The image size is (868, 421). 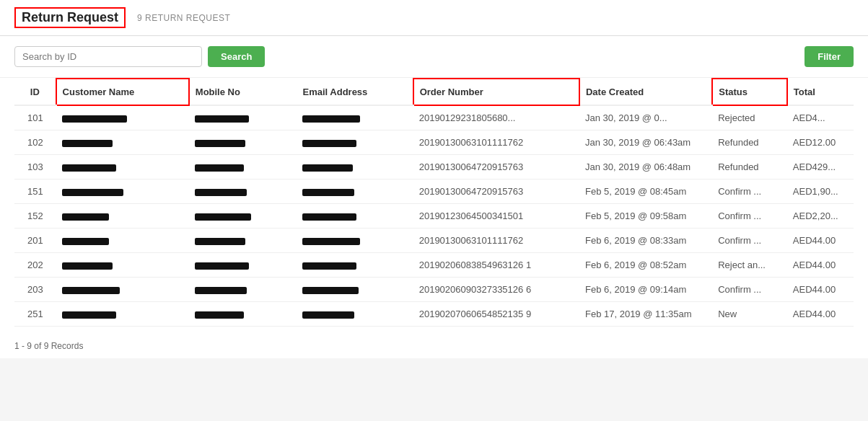 What do you see at coordinates (434, 314) in the screenshot?
I see `table-row: 251 20190207060654852135 9 Feb 17, 2019 …` at bounding box center [434, 314].